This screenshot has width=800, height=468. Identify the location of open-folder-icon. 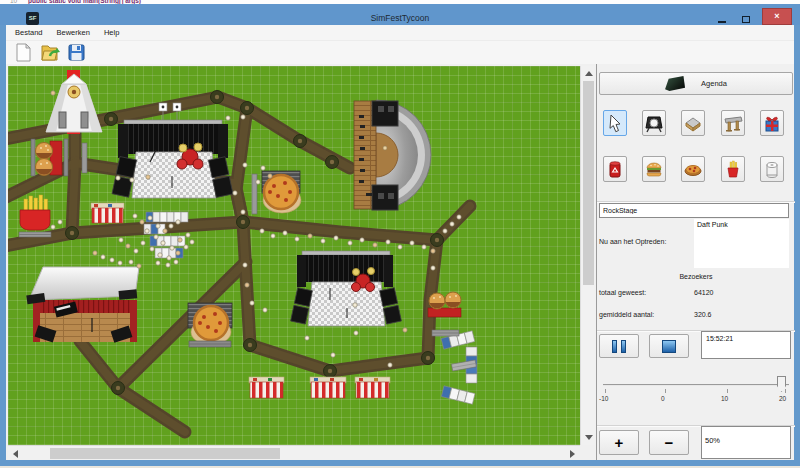
(50, 52).